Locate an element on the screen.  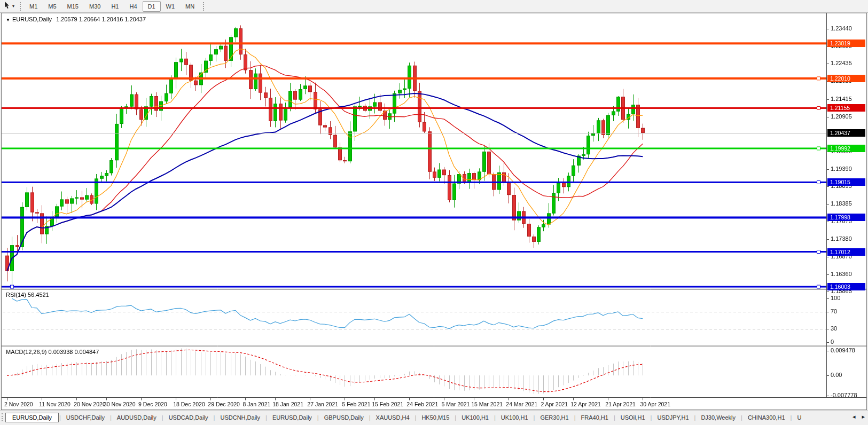
price-axis-tick: 1.17380 is located at coordinates (841, 239).